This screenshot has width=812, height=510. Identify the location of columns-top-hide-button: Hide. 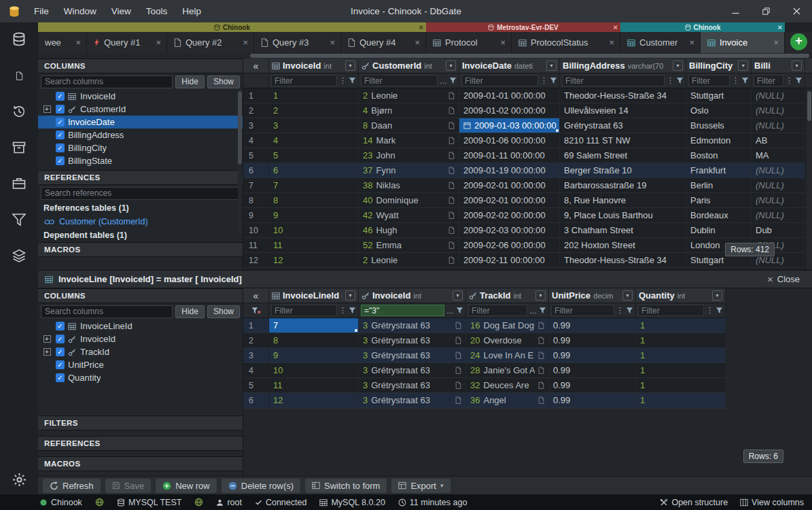
(190, 82).